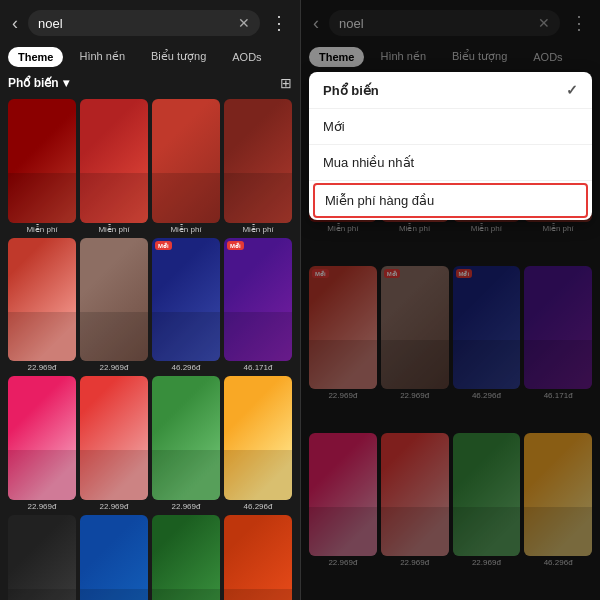 The height and width of the screenshot is (600, 600). Describe the element at coordinates (380, 200) in the screenshot. I see `dropdown-item-label: Miễn phí hàng đầu` at that location.